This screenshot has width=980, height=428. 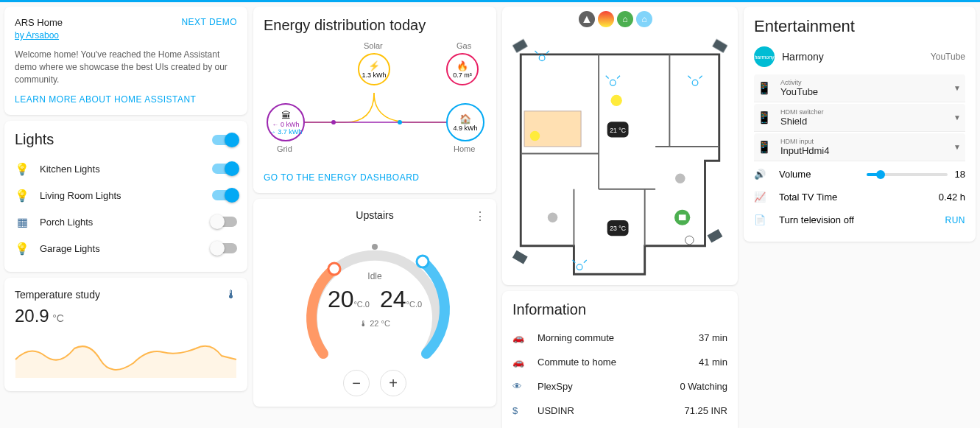 What do you see at coordinates (520, 362) in the screenshot?
I see `car-icon: 🚗` at bounding box center [520, 362].